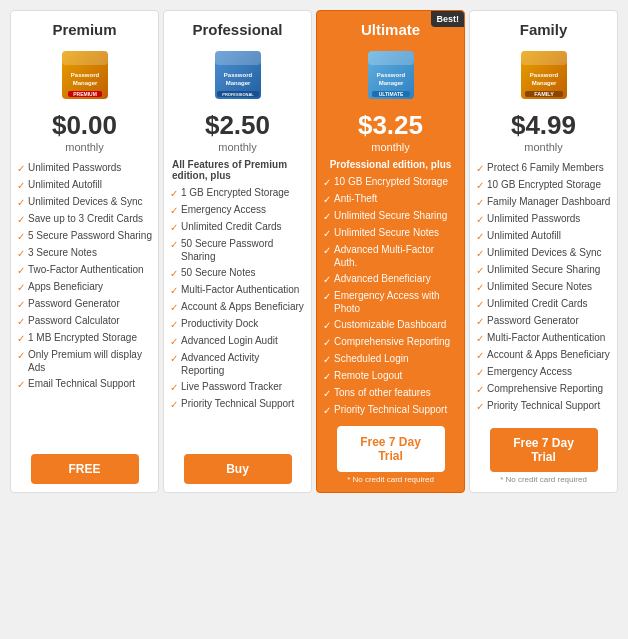  Describe the element at coordinates (242, 306) in the screenshot. I see `feature-text: Account & Apps Beneficiary` at that location.